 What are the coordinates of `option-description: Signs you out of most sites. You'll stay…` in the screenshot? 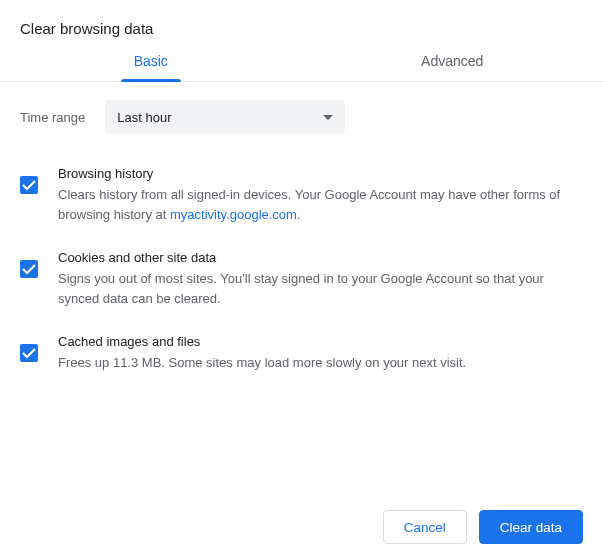 It's located at (320, 288).